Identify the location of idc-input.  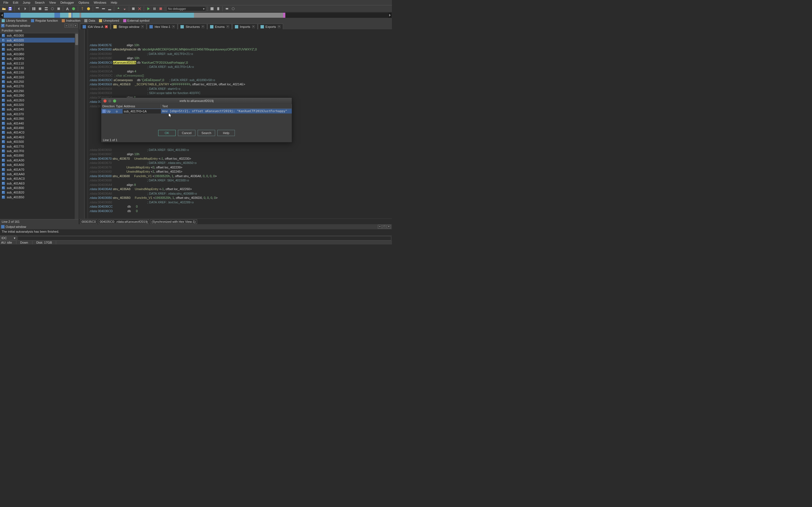
(204, 238).